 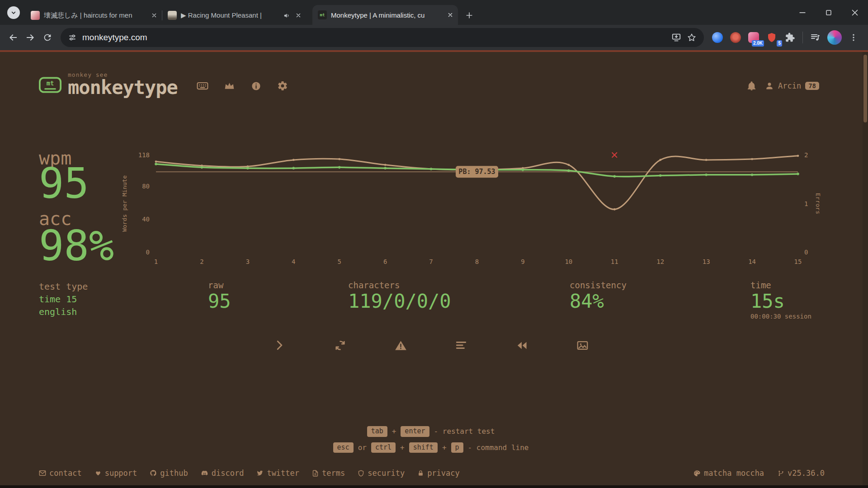 What do you see at coordinates (781, 316) in the screenshot?
I see `session-time: 00:00:30 session` at bounding box center [781, 316].